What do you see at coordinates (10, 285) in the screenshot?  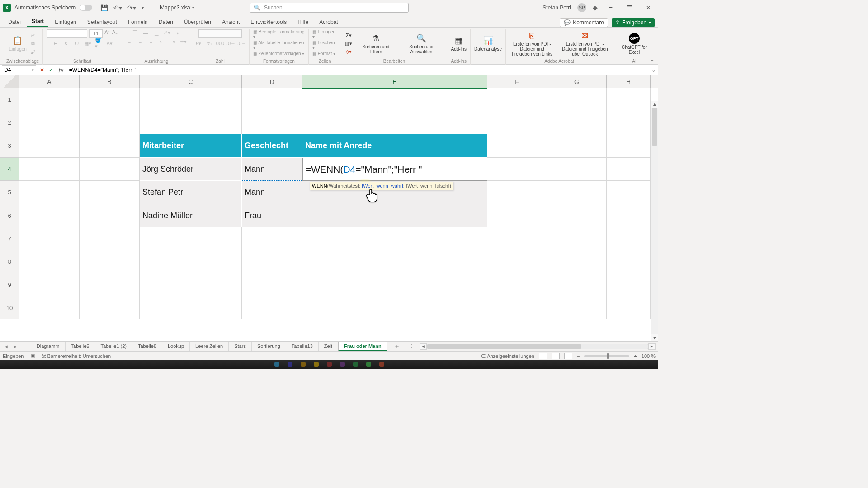 I see `row-header: 9` at bounding box center [10, 285].